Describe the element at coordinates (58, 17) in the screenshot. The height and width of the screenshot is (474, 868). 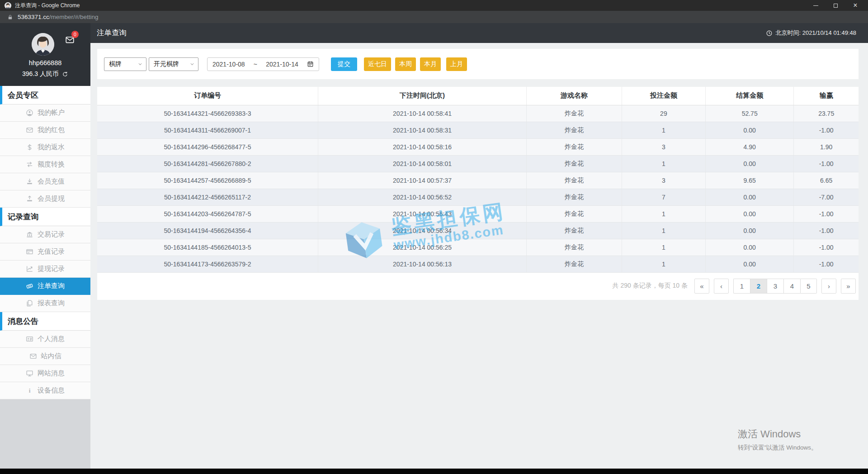
I see `url-text: 5363371.cc/member/#/betting` at that location.